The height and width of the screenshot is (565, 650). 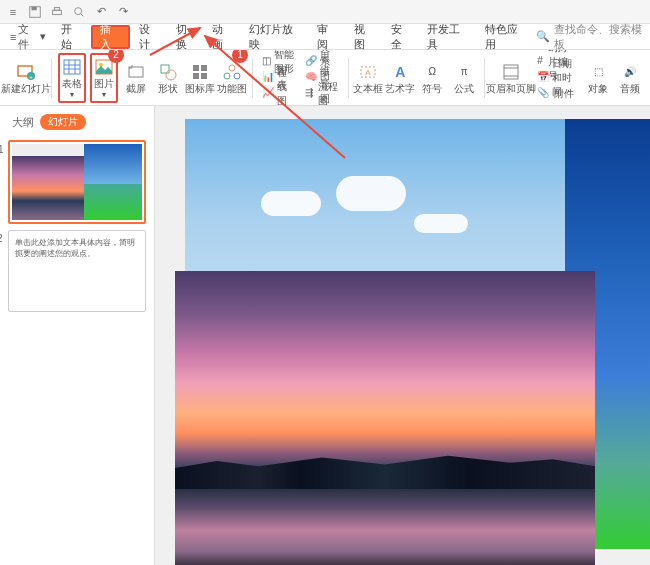 What do you see at coordinates (77, 271) in the screenshot?
I see `slide-thumbnail-2: 2 单击此处添加文本具体内容，简明扼要的阐述您的观点。` at bounding box center [77, 271].